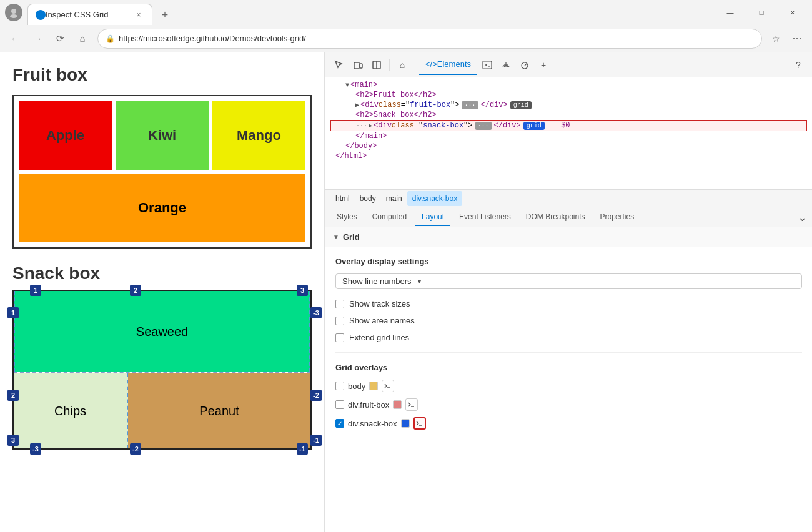  What do you see at coordinates (568, 352) in the screenshot?
I see `section-divider` at bounding box center [568, 352].